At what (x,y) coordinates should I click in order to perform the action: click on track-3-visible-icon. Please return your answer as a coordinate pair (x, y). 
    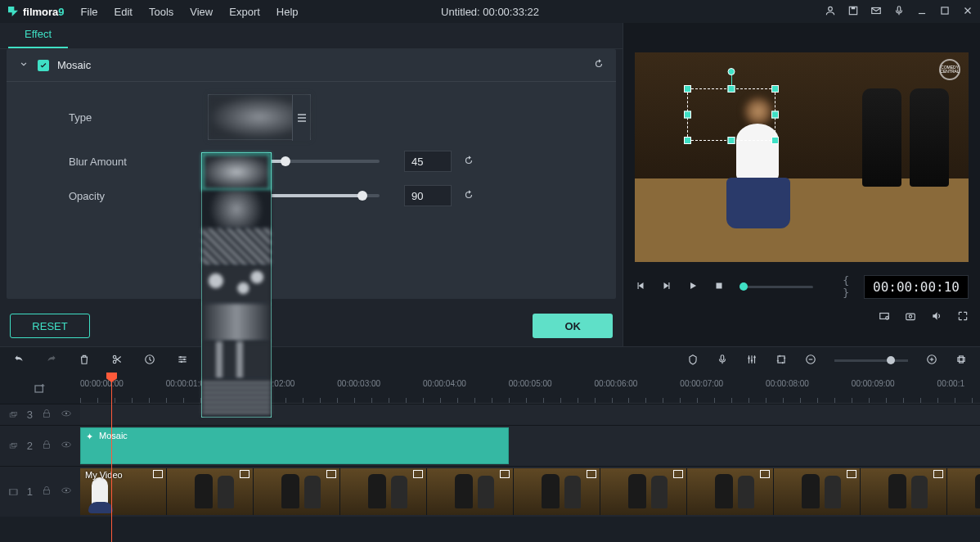
    Looking at the image, I should click on (66, 414).